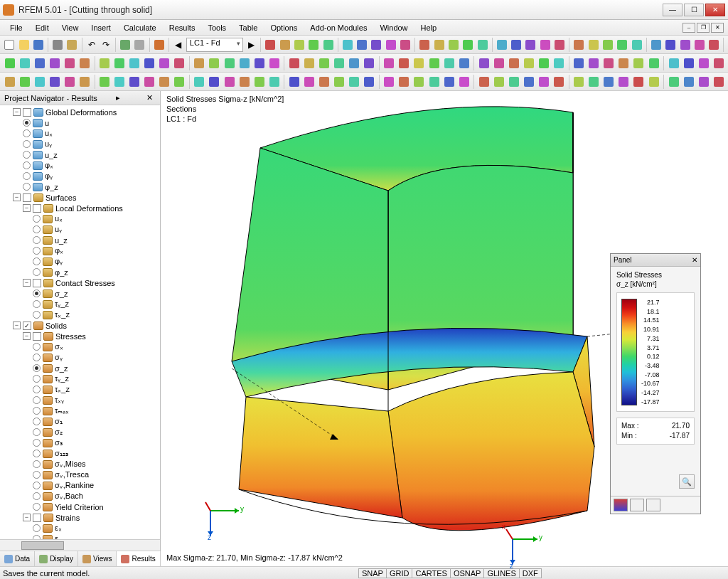 The height and width of the screenshot is (579, 728). What do you see at coordinates (57, 559) in the screenshot?
I see `tab-display: Display` at bounding box center [57, 559].